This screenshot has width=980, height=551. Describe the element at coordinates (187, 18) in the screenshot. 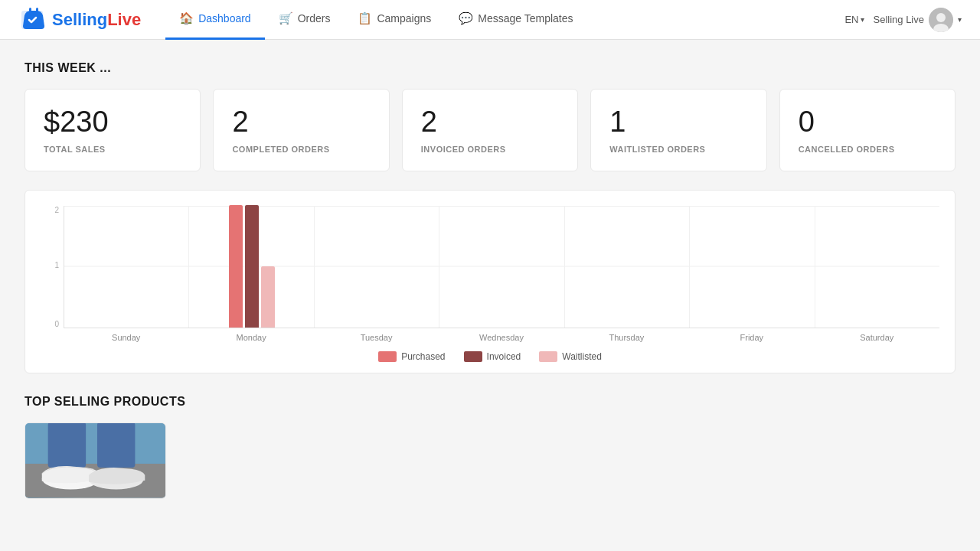

I see `home-icon: 🏠` at that location.